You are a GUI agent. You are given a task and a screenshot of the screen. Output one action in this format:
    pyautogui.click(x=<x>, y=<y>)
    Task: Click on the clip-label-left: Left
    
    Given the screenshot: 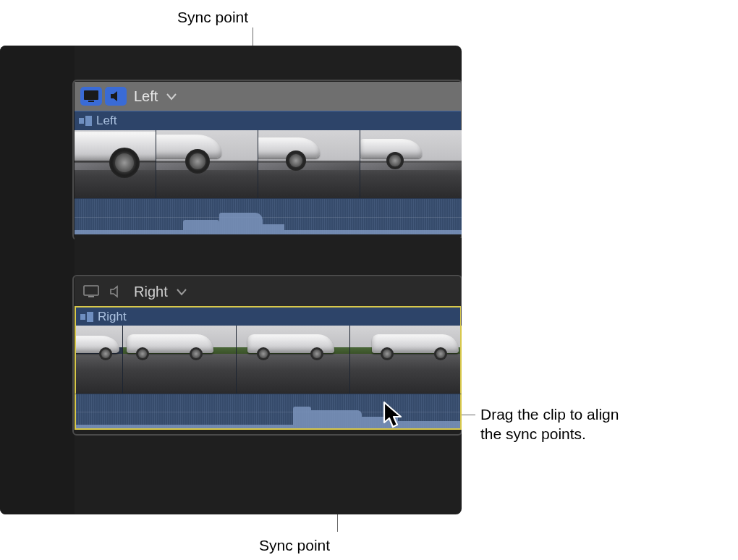 What is the action you would take?
    pyautogui.click(x=106, y=121)
    